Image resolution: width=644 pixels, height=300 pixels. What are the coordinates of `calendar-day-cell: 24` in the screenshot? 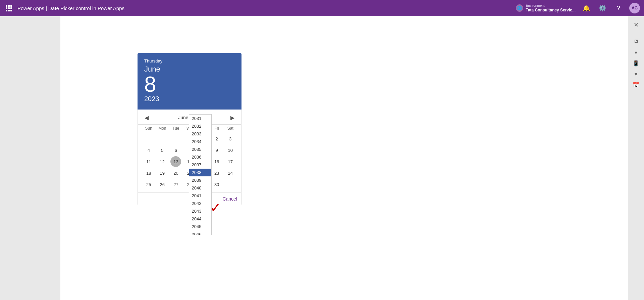 It's located at (230, 173).